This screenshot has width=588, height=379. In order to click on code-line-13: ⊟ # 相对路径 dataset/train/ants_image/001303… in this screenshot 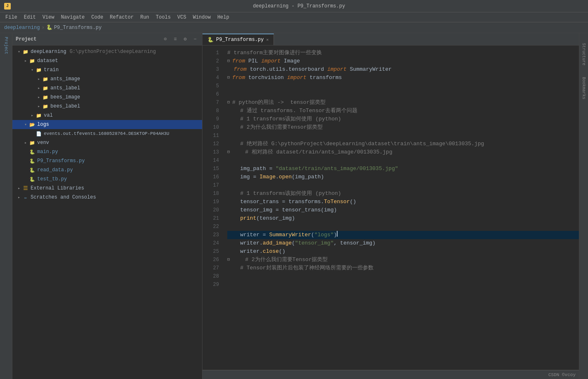, I will do `click(403, 152)`.